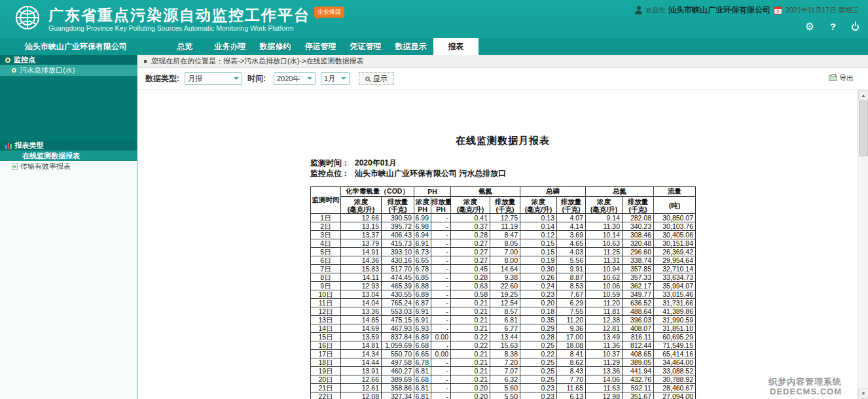 This screenshot has width=868, height=399. What do you see at coordinates (539, 328) in the screenshot?
I see `value-cell: 0.29` at bounding box center [539, 328].